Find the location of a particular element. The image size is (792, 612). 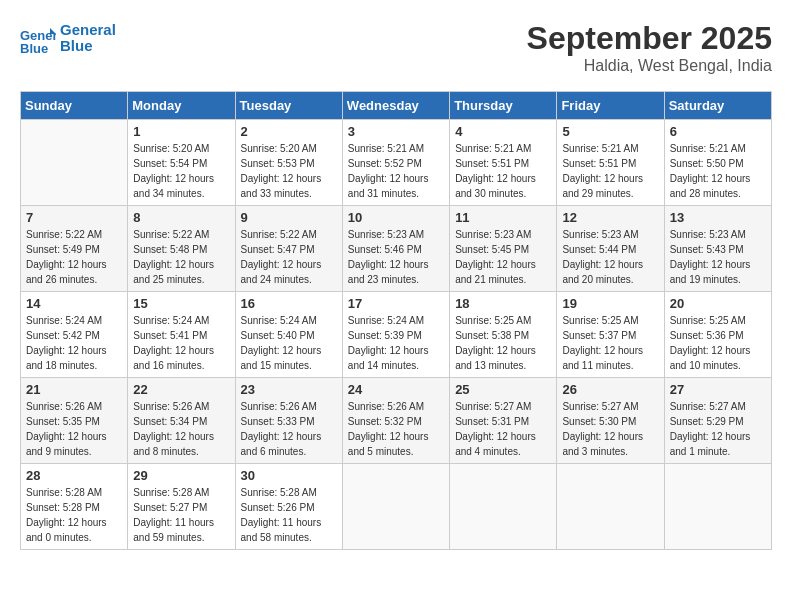

calendar-cell: 16Sunrise: 5:24 AM Sunset: 5:40 PM Dayli… is located at coordinates (288, 335).